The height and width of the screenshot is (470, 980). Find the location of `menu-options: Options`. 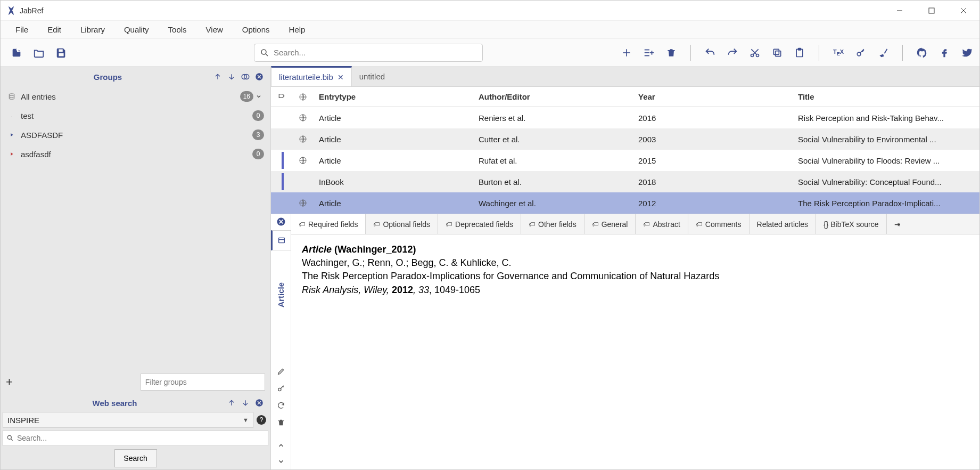

menu-options: Options is located at coordinates (256, 30).